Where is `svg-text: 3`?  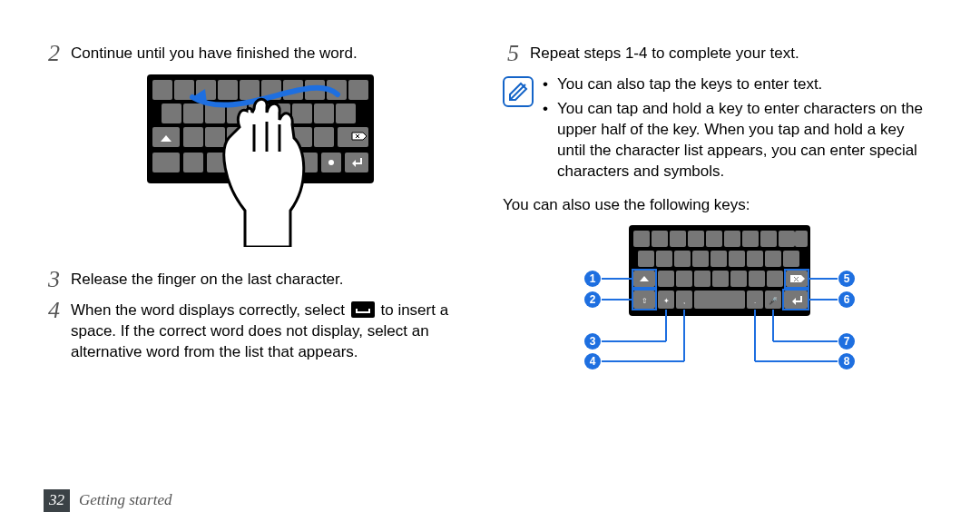
svg-text: 3 is located at coordinates (593, 341).